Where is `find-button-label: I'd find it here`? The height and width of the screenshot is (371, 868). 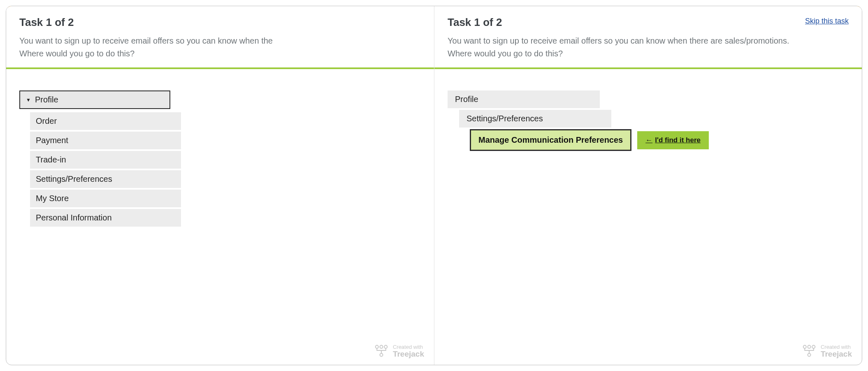
find-button-label: I'd find it here is located at coordinates (678, 140).